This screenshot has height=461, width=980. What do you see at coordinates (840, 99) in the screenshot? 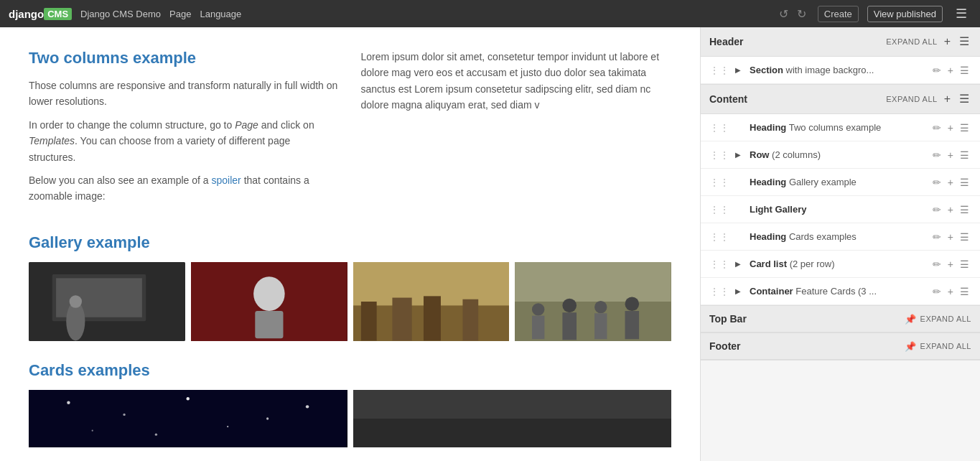
I see `content-section-header: Content EXPAND ALL + ☰` at bounding box center [840, 99].